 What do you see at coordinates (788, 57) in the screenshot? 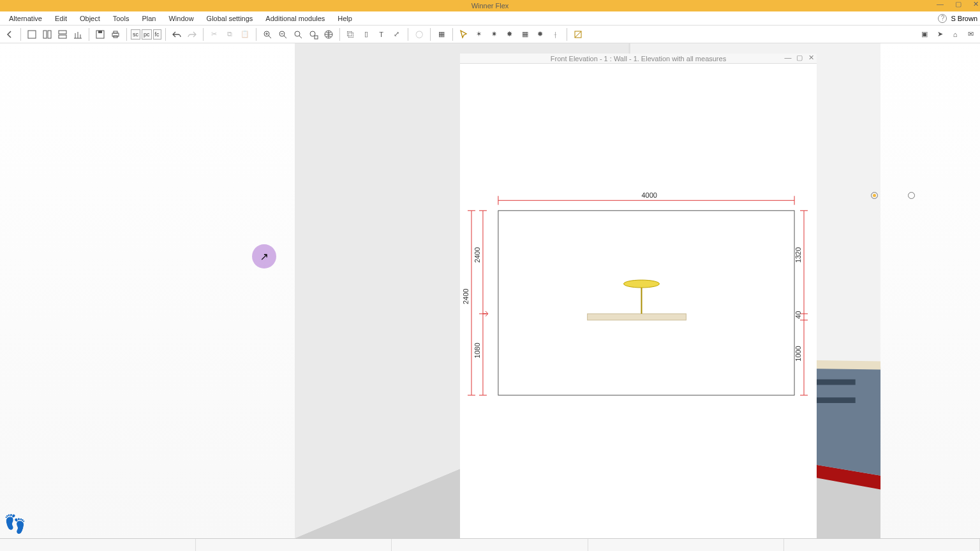
I see `elev-min-icon: —` at bounding box center [788, 57].